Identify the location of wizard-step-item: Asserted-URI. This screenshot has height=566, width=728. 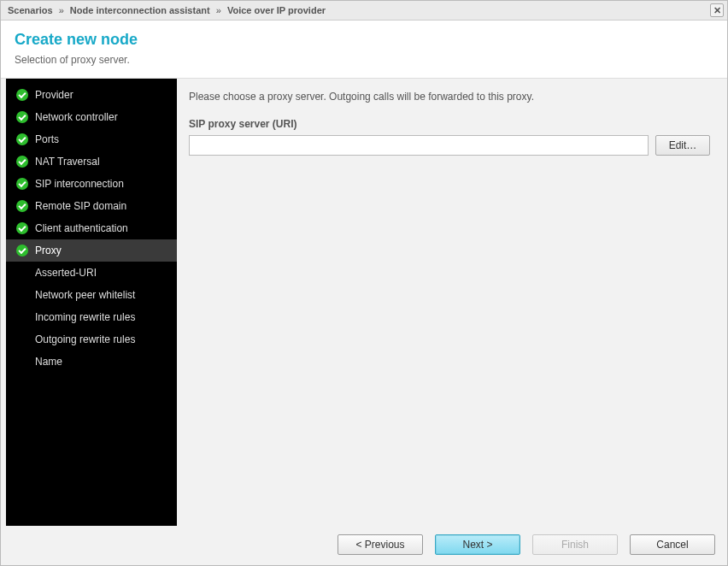
(91, 273).